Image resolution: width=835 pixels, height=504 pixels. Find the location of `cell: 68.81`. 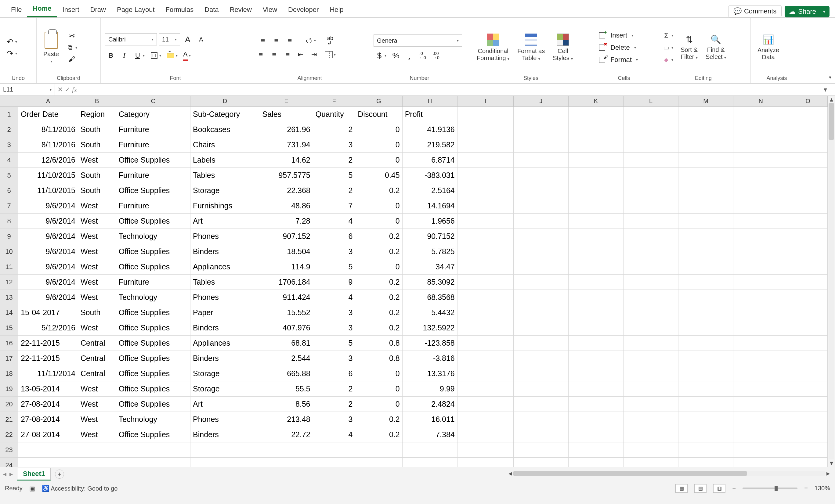

cell: 68.81 is located at coordinates (287, 343).